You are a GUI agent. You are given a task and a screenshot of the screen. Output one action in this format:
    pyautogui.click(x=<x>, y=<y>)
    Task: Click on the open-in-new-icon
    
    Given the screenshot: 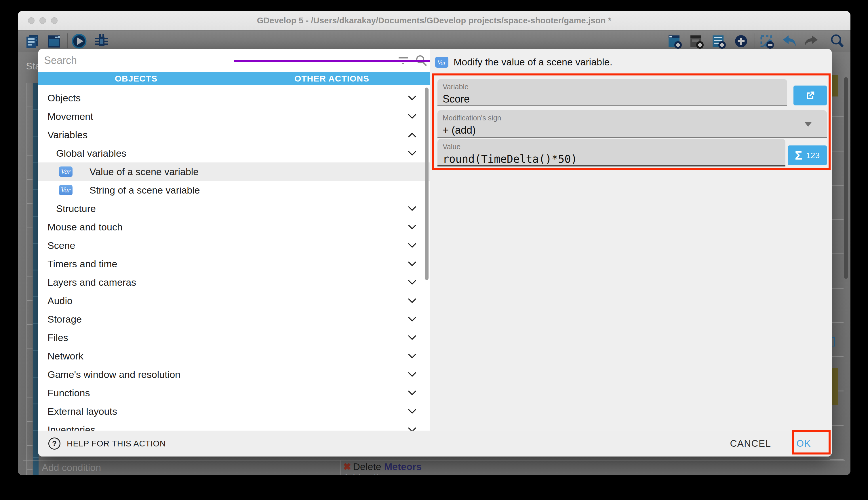 What is the action you would take?
    pyautogui.click(x=810, y=95)
    